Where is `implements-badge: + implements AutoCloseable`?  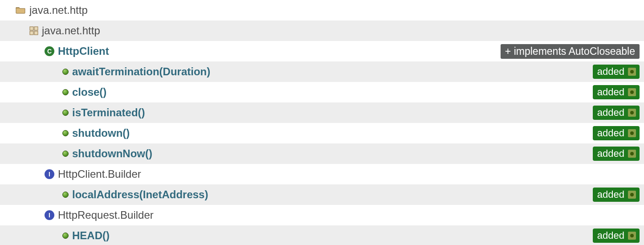
implements-badge: + implements AutoCloseable is located at coordinates (570, 52).